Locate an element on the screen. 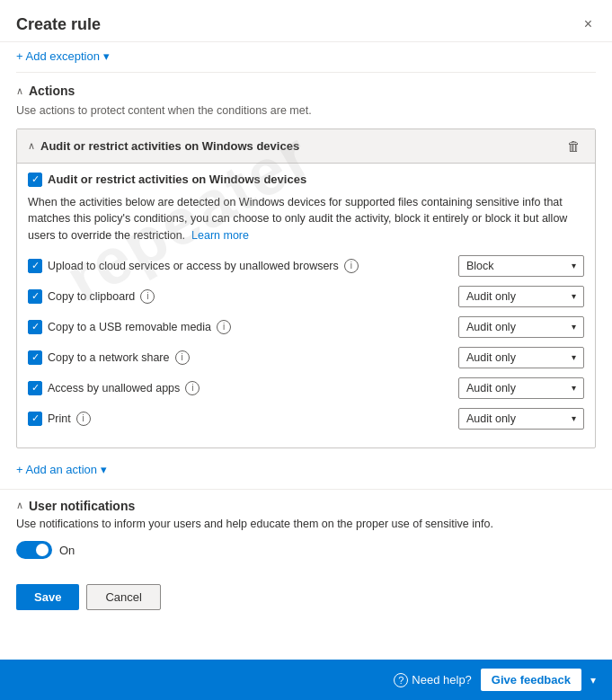 The width and height of the screenshot is (612, 700). give-feedback-button: Give feedback is located at coordinates (531, 679).